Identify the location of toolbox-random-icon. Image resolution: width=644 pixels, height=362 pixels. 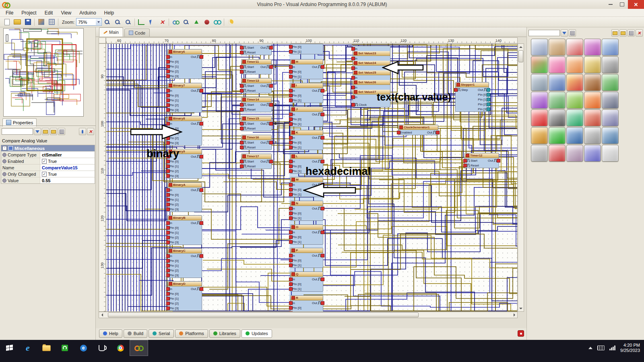
(557, 65).